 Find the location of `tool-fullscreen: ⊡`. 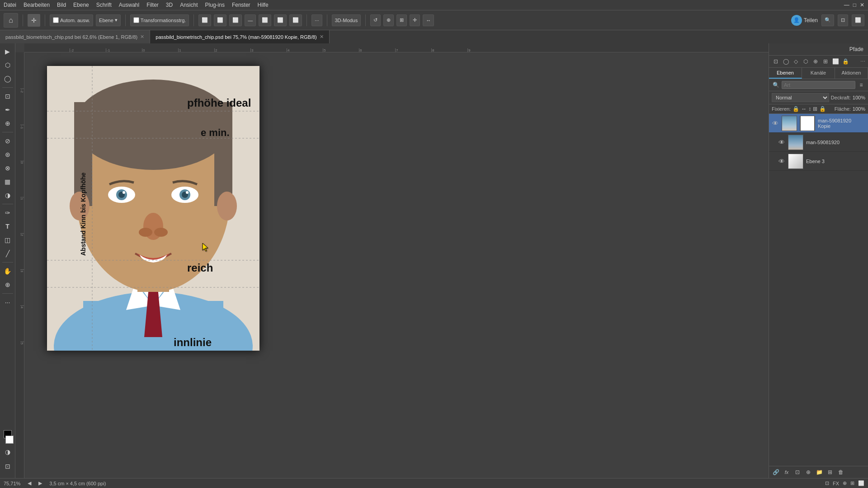

tool-fullscreen: ⊡ is located at coordinates (8, 466).